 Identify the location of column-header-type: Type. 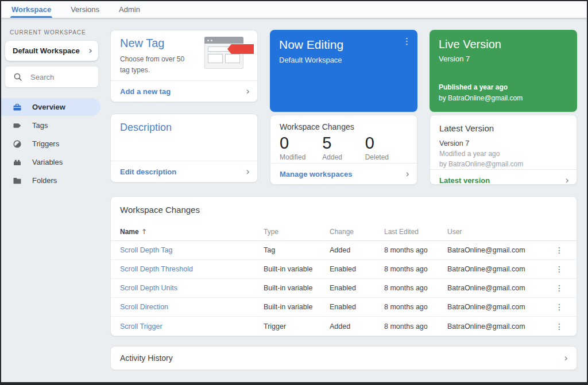
(296, 232).